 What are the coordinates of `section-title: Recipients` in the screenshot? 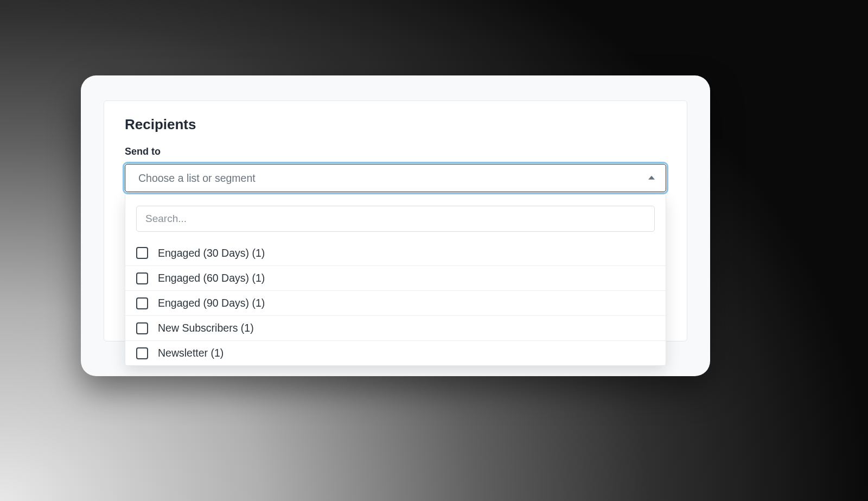 It's located at (395, 125).